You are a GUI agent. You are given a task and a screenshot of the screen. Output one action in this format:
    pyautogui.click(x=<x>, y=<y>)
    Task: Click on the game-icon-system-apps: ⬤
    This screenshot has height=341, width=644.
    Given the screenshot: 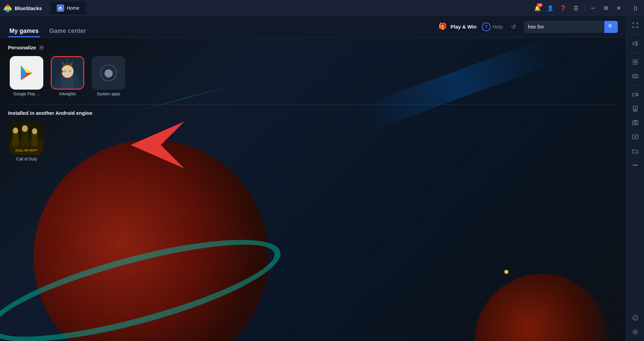 What is the action you would take?
    pyautogui.click(x=108, y=73)
    